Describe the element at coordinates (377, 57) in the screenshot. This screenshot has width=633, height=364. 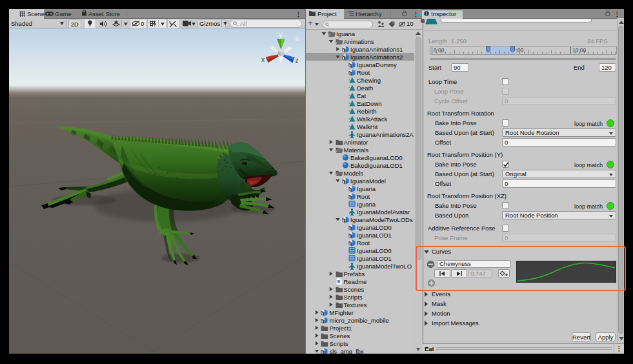
I see `svg-text: IguanaAnimations2` at that location.